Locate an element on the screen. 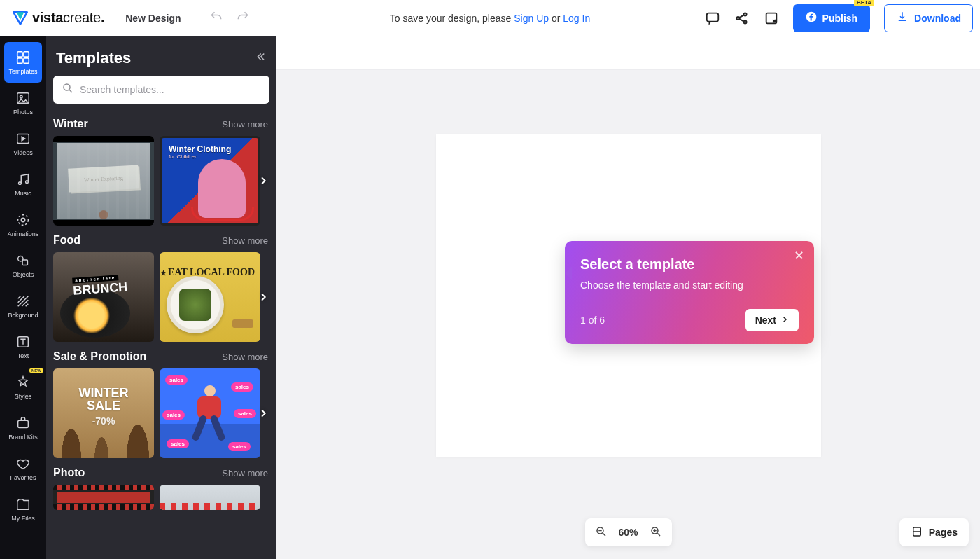 The image size is (980, 559). new-badge: NEW is located at coordinates (36, 371).